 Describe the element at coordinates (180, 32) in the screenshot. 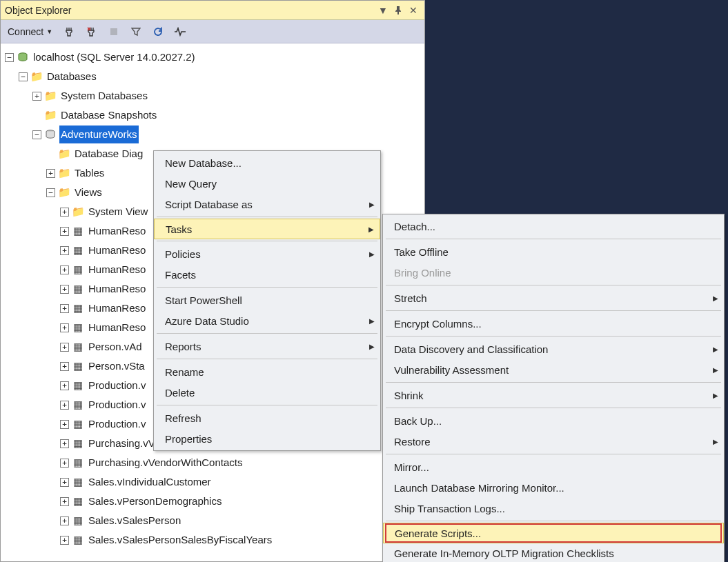

I see `activity-icon` at that location.